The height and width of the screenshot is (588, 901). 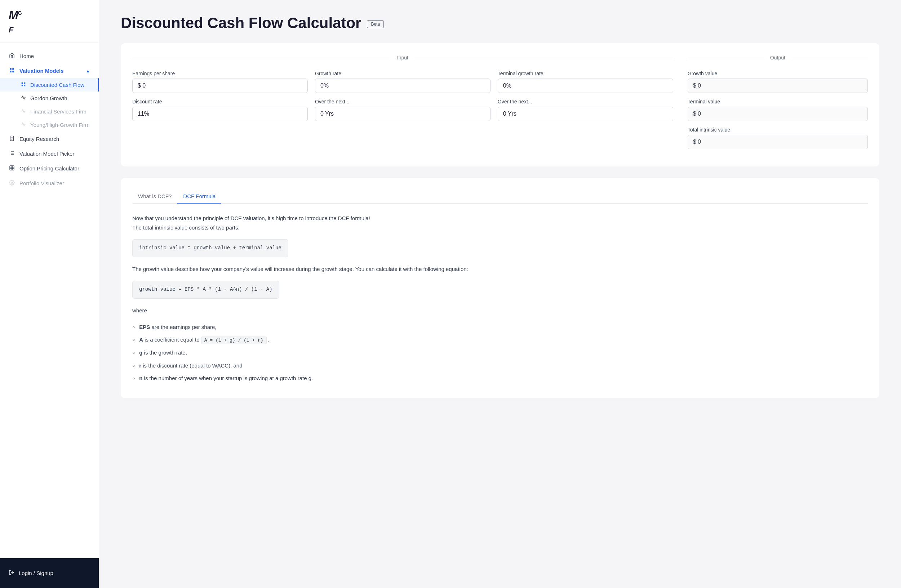 I want to click on sidebar-item-option-pricing: Option Pricing Calculator, so click(x=49, y=169).